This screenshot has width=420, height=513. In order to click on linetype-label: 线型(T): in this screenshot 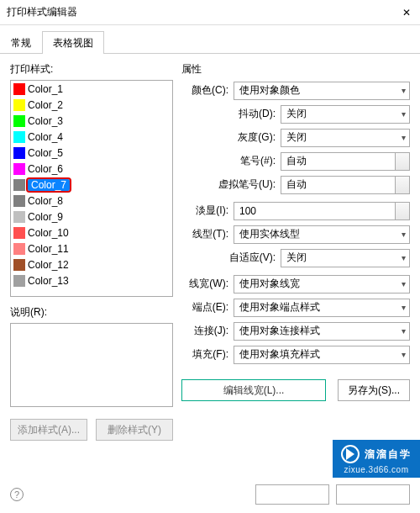, I will do `click(207, 234)`.